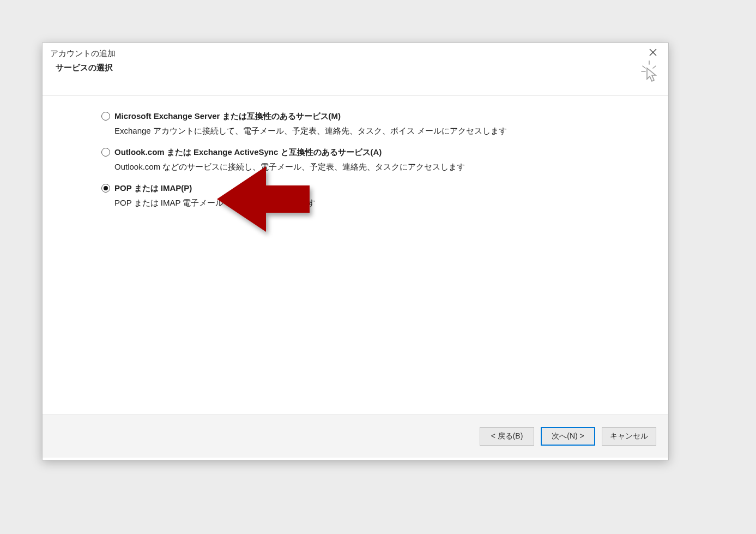  I want to click on cancel-button: キャンセル, so click(629, 436).